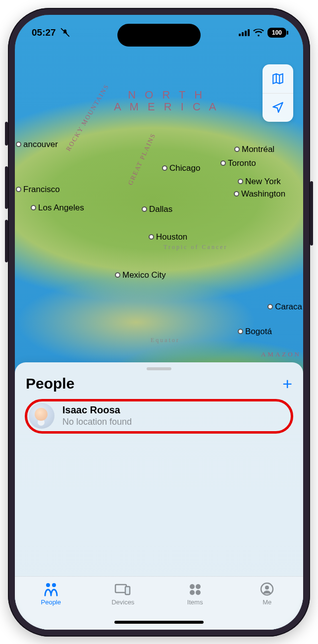 This screenshot has width=318, height=644. I want to click on sheet-title: People, so click(50, 384).